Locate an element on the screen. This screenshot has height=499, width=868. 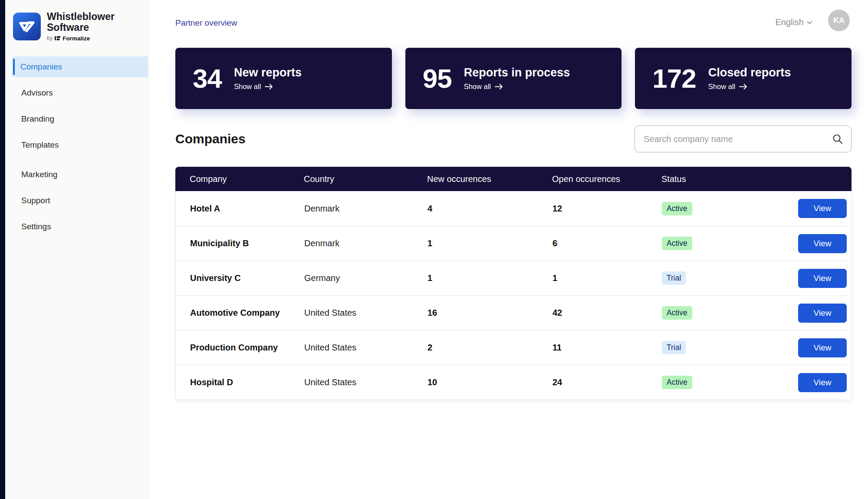
stat-texts: Reports in process Show all is located at coordinates (517, 78).